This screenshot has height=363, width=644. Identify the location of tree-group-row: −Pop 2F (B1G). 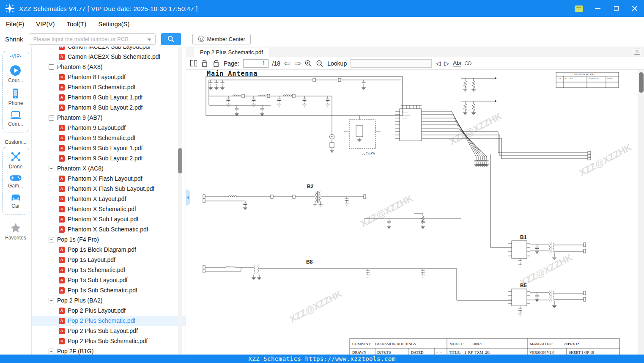
(109, 350).